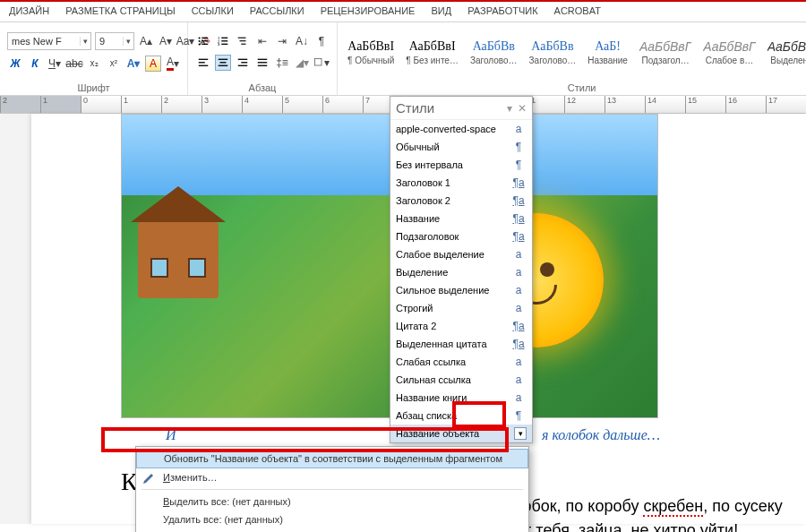 The image size is (806, 532). What do you see at coordinates (368, 11) in the screenshot?
I see `tab-review: РЕЦЕНЗИРОВАНИЕ` at bounding box center [368, 11].